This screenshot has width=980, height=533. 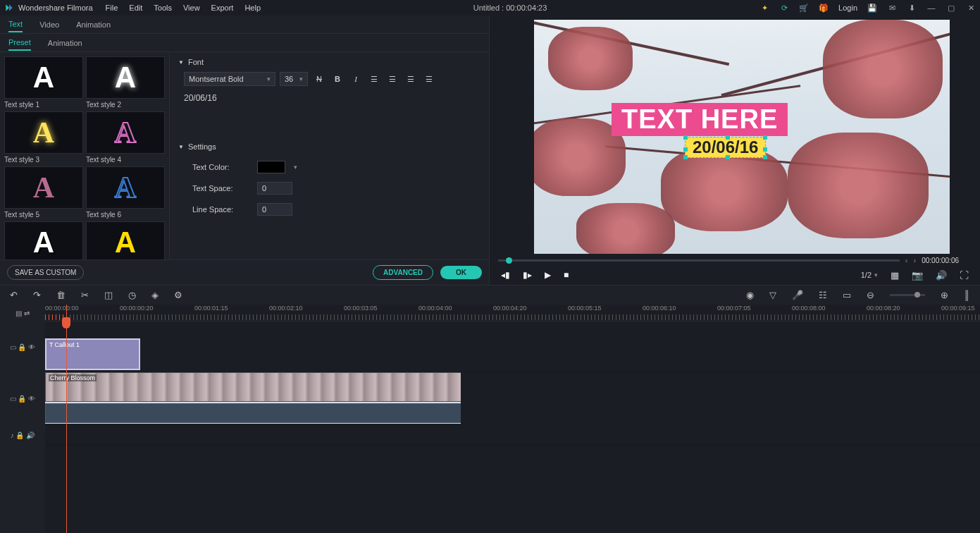 I want to click on align-right-button: ☰, so click(x=411, y=79).